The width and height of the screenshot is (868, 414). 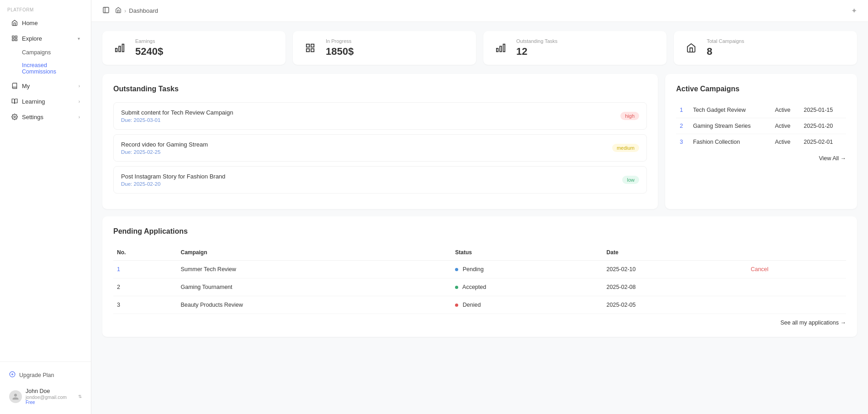 What do you see at coordinates (46, 68) in the screenshot?
I see `sidebar-sub-item-increased-commissions: Increased Commissions` at bounding box center [46, 68].